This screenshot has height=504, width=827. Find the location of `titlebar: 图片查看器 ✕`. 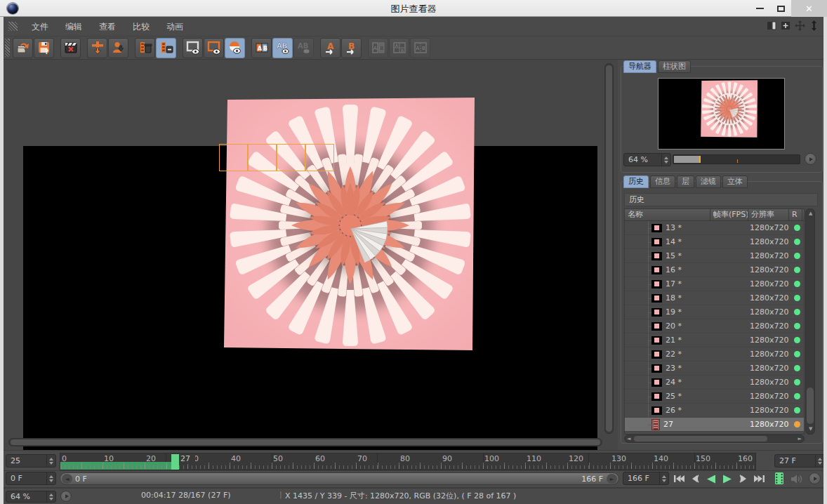

titlebar: 图片查看器 ✕ is located at coordinates (414, 8).